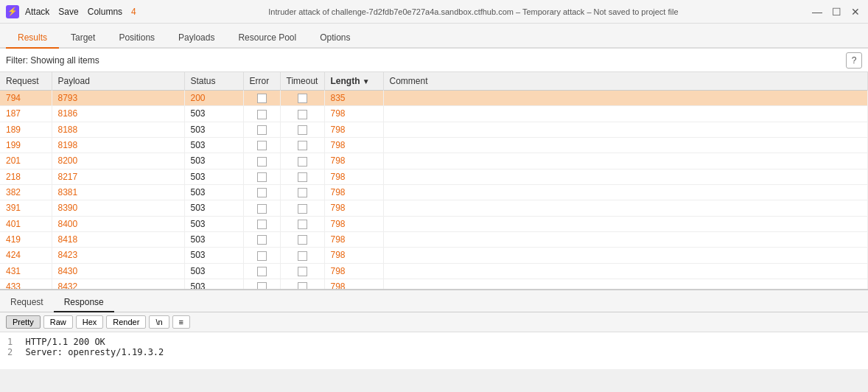  Describe the element at coordinates (836, 12) in the screenshot. I see `window-controls: — ☐ ✕` at that location.